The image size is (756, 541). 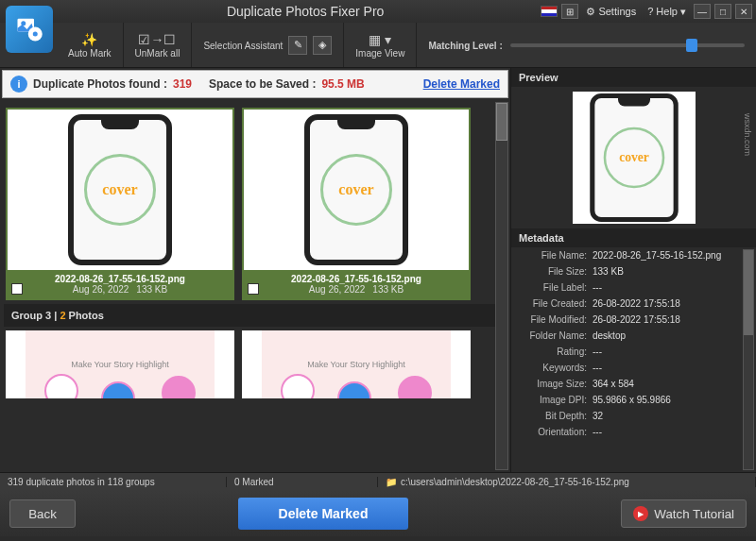 I want to click on statusbar: 319 duplicate photos in 118 groups 0 Mar…, so click(x=378, y=482).